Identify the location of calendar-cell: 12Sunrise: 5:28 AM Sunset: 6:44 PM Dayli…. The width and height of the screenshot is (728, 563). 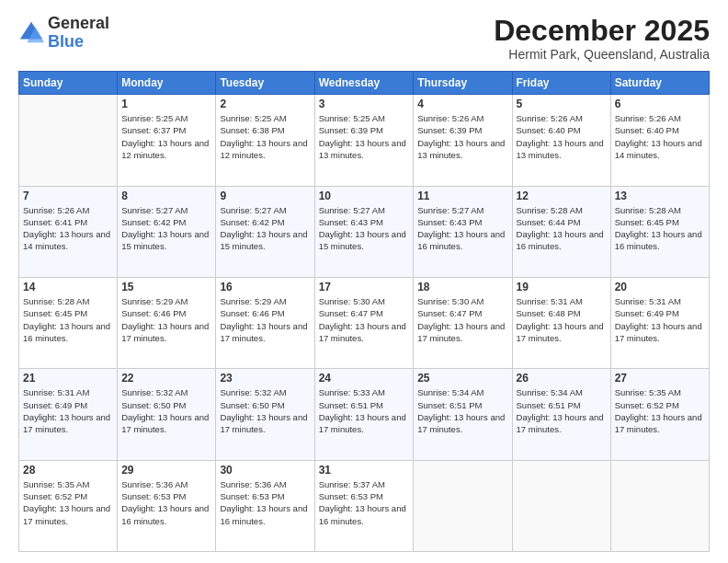
(561, 232).